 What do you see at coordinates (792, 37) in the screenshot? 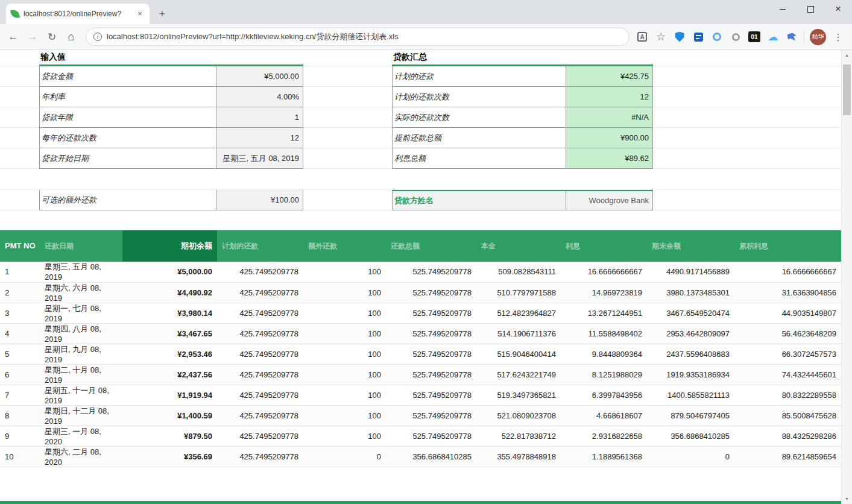
I see `extension-bird-button` at bounding box center [792, 37].